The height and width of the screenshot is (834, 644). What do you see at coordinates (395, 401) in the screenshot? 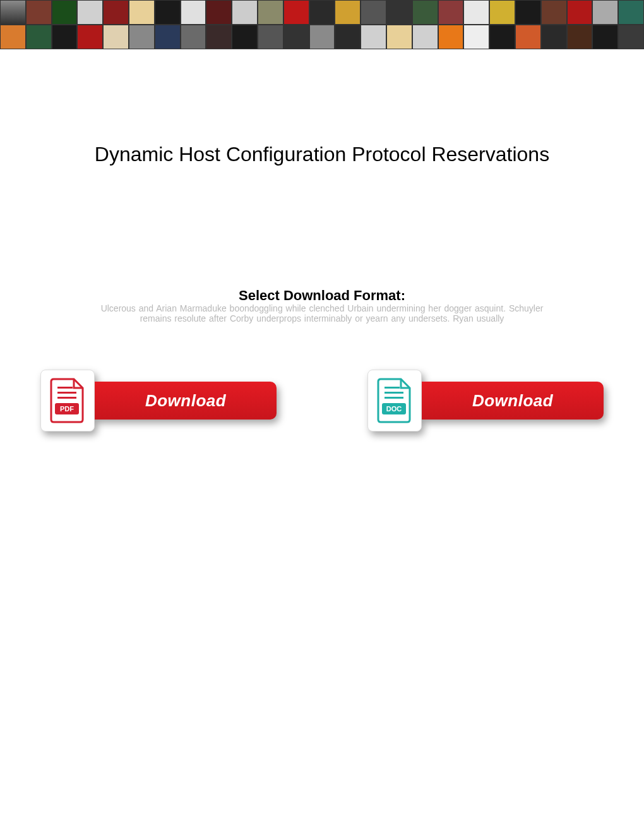
I see `doc-file-icon: DOC` at bounding box center [395, 401].